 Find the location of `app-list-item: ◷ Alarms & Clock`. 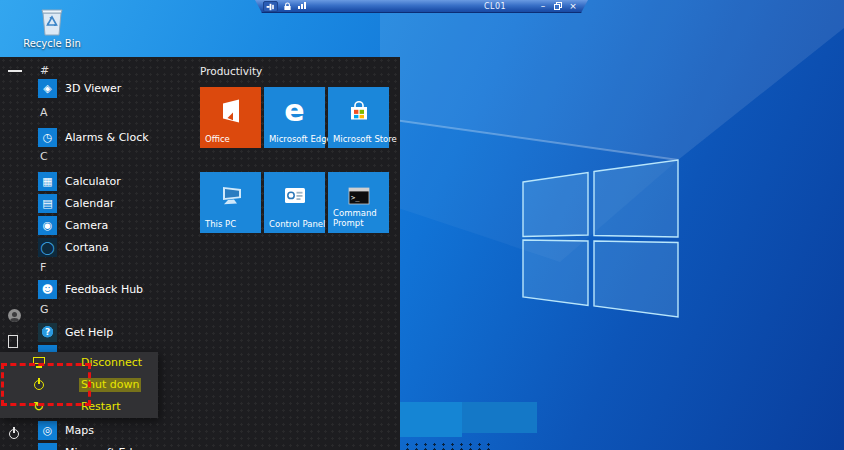

app-list-item: ◷ Alarms & Clock is located at coordinates (94, 137).